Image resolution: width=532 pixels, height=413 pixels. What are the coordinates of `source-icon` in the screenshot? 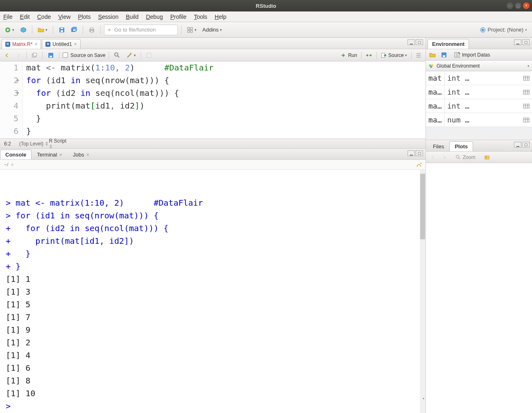 It's located at (384, 55).